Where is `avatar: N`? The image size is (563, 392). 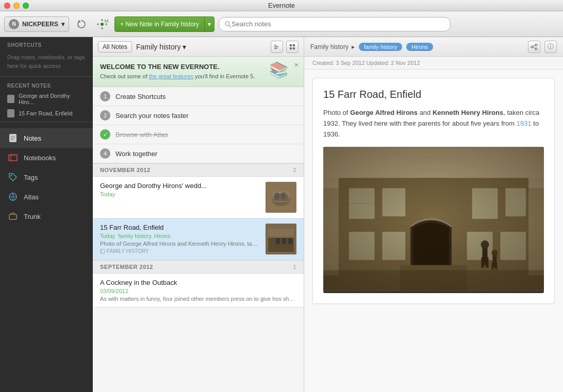
avatar: N is located at coordinates (14, 24).